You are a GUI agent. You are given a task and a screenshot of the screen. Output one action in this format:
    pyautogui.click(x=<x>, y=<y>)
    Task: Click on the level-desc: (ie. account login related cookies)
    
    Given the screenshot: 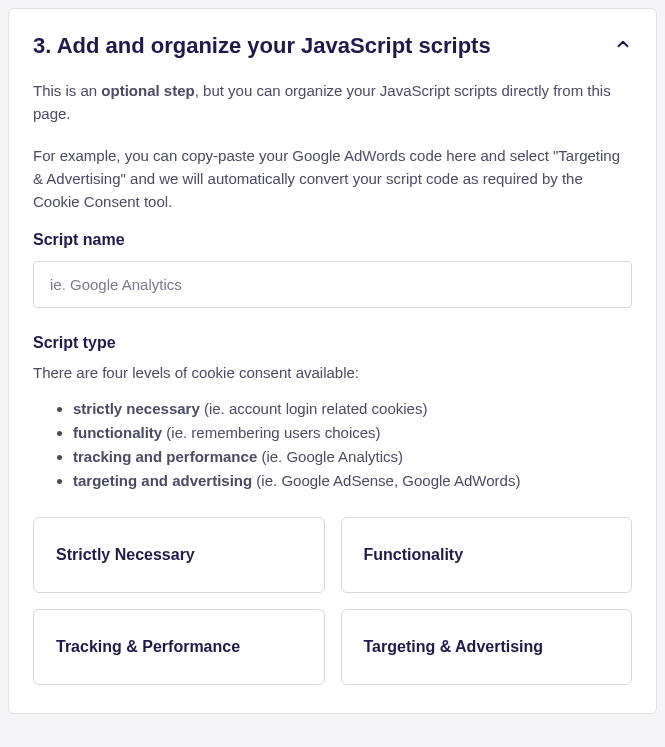 What is the action you would take?
    pyautogui.click(x=314, y=408)
    